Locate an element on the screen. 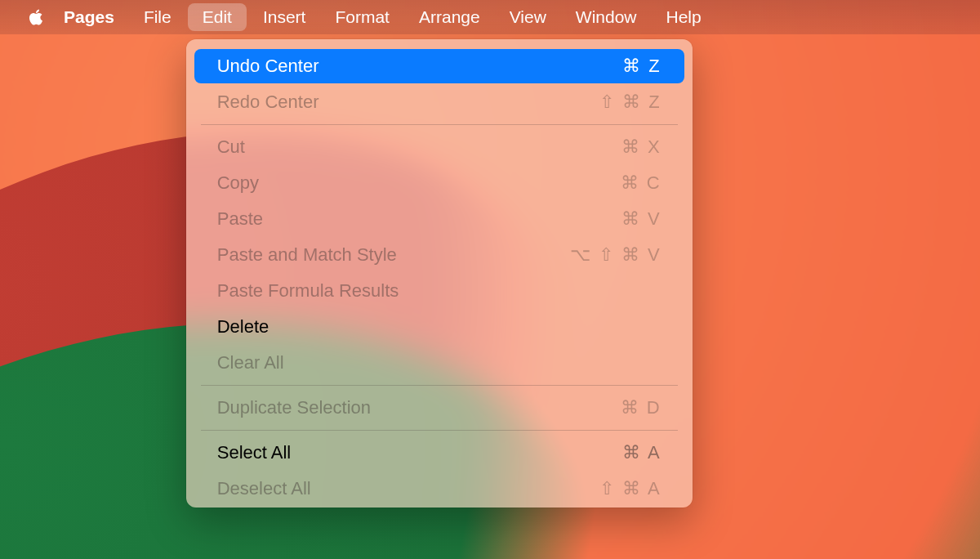 This screenshot has height=559, width=980. menu-item-duplicate-selection: Duplicate Selection⌘ D is located at coordinates (439, 408).